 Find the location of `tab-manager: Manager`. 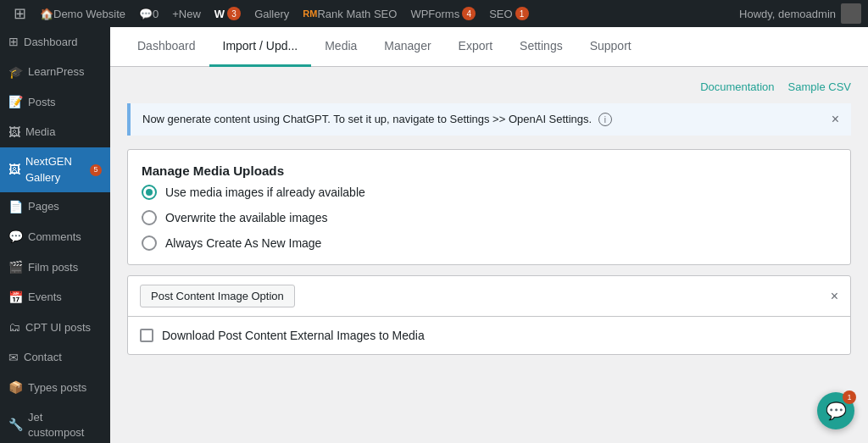

tab-manager: Manager is located at coordinates (407, 47).